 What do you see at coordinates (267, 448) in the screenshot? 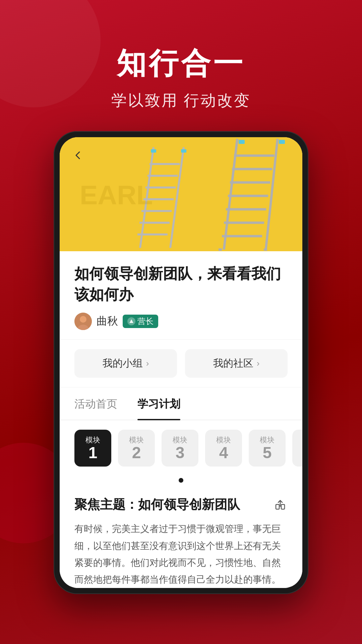
I see `module-item-5: 模块 5` at bounding box center [267, 448].